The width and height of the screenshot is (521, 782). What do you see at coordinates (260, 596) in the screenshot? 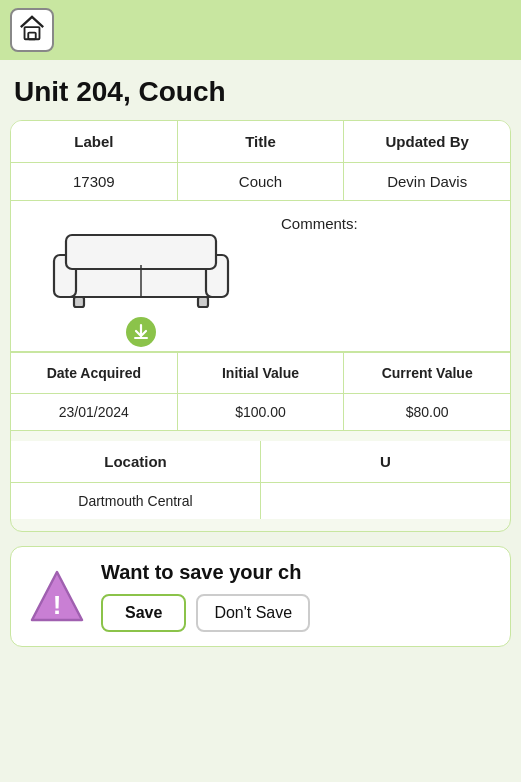
I see `save-dialog: ! Want to save your ch Save Don't Save` at bounding box center [260, 596].